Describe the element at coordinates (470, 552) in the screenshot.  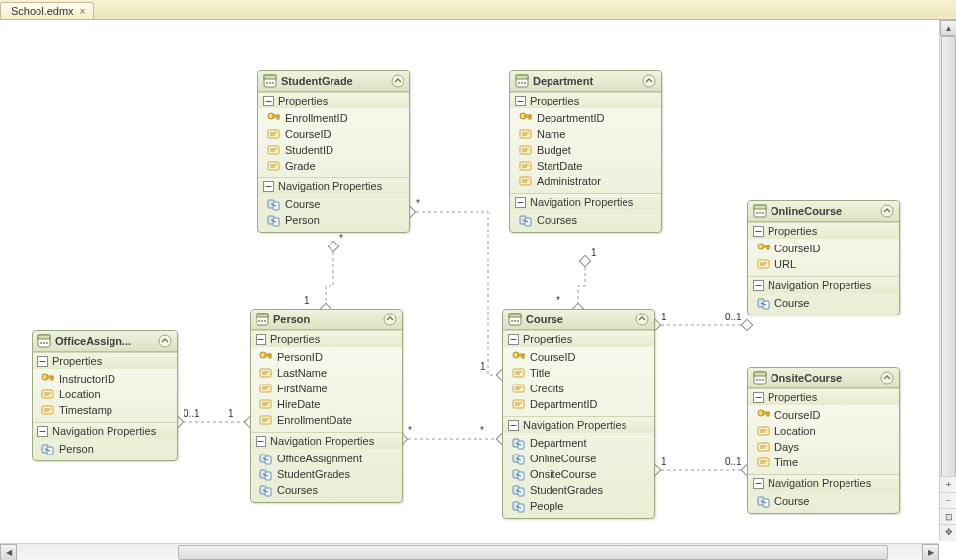
I see `horizontal-scrollbar: ◀ ▶` at that location.